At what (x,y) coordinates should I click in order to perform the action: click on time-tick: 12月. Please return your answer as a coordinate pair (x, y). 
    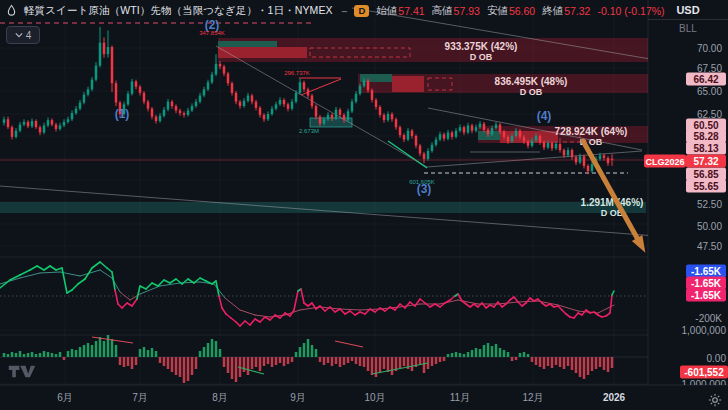
    Looking at the image, I should click on (532, 398).